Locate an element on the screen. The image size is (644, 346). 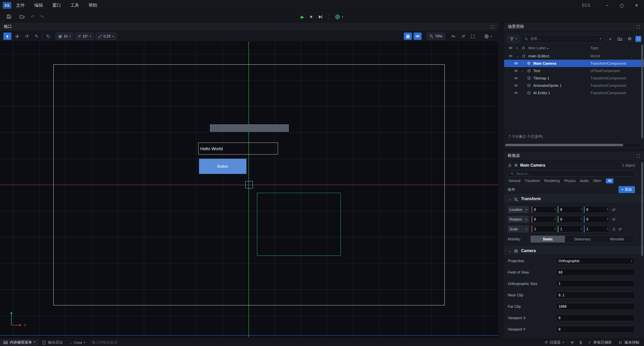
tab-all: All is located at coordinates (610, 181).